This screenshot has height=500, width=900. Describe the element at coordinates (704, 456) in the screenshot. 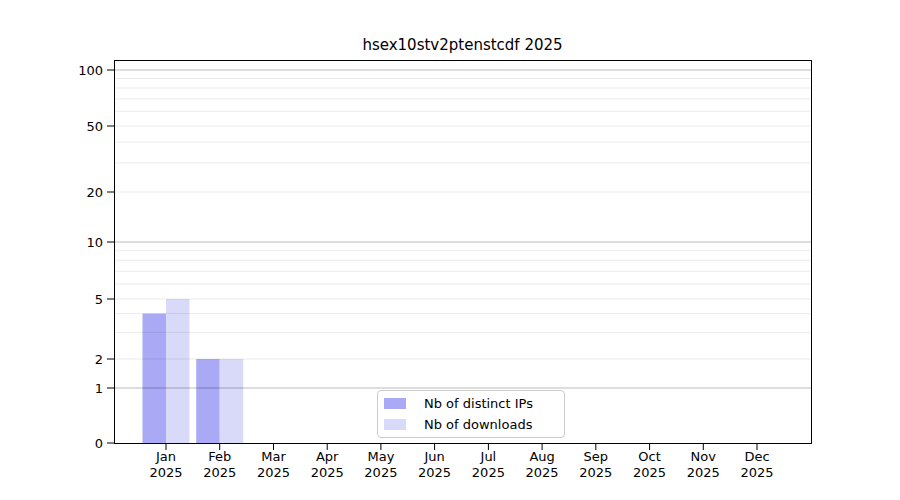

I see `x-tick-label-month: Nov` at that location.